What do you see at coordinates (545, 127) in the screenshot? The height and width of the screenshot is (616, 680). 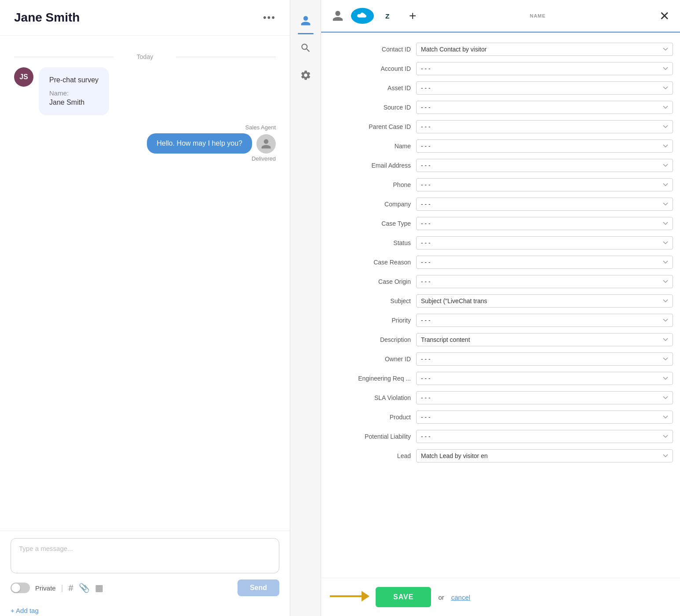 I see `form-select-parent-case-id: - - -` at bounding box center [545, 127].